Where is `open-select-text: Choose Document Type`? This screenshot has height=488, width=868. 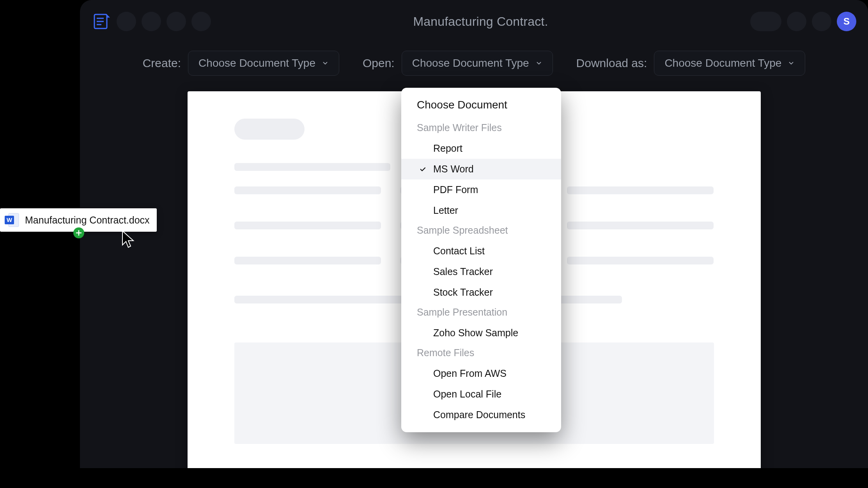
open-select-text: Choose Document Type is located at coordinates (471, 63).